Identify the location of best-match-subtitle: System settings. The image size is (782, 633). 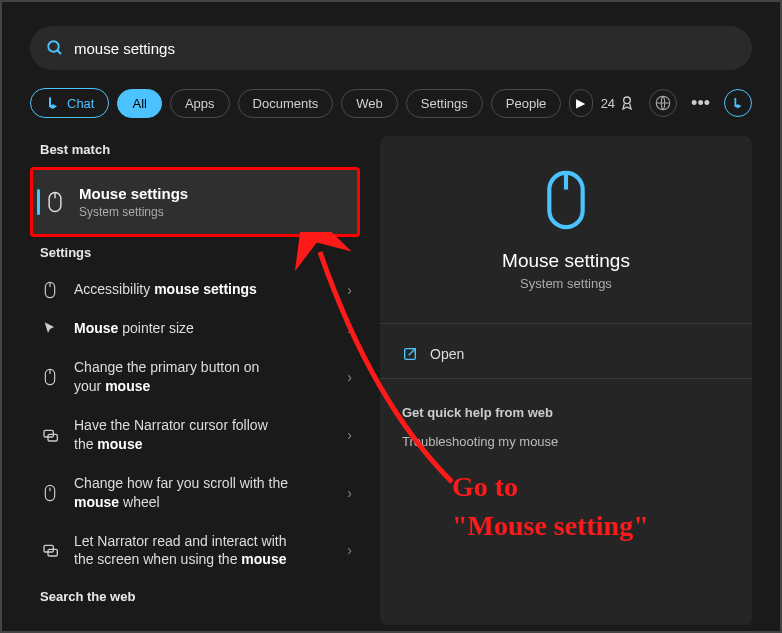
(213, 212).